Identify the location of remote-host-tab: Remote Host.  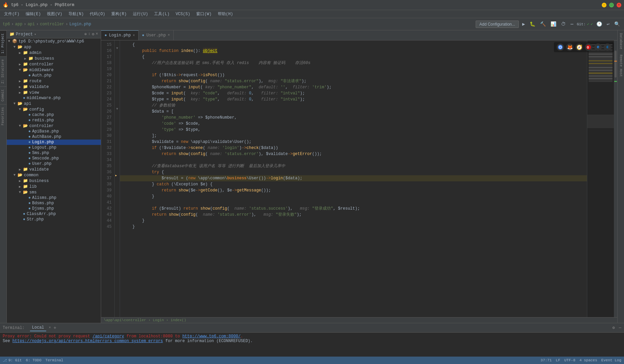
(621, 66).